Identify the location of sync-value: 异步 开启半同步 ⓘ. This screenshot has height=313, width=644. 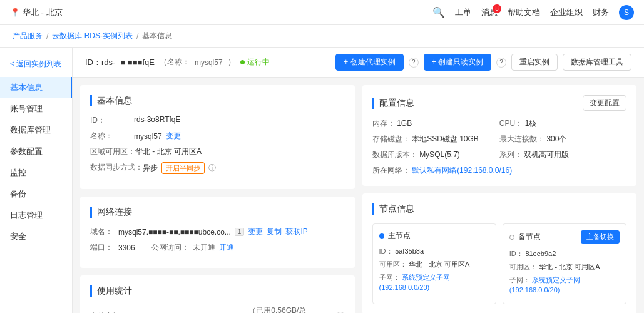
(179, 168).